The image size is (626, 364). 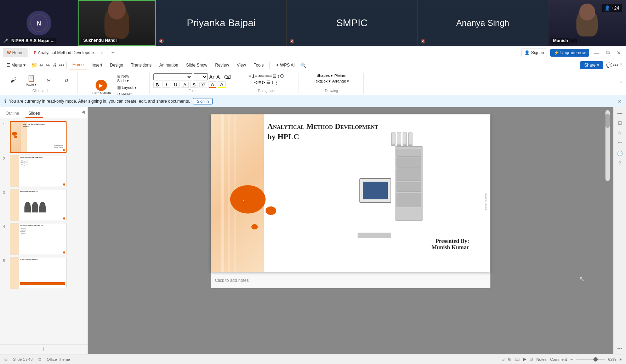 What do you see at coordinates (322, 81) in the screenshot?
I see `textbox-button: TextBox ▾` at bounding box center [322, 81].